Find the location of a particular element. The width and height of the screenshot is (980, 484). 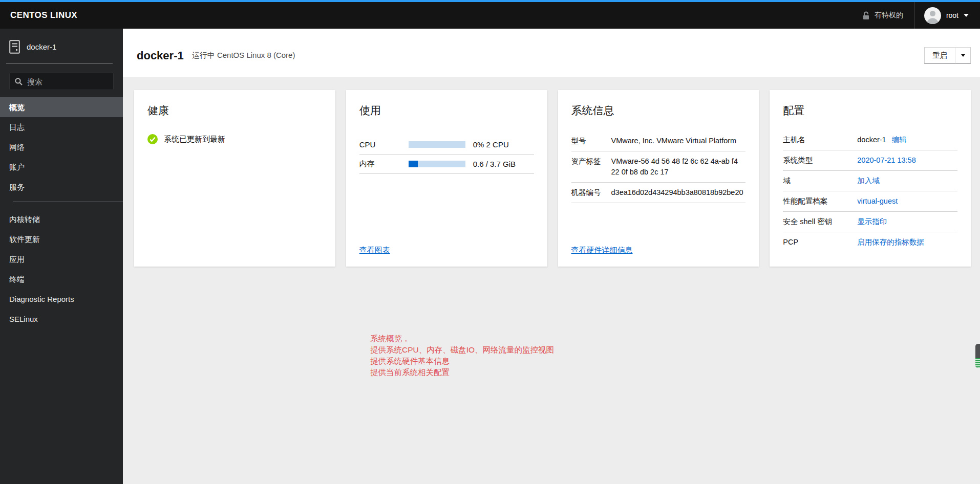

sidebar-menu-item: 概览 is located at coordinates (61, 107).